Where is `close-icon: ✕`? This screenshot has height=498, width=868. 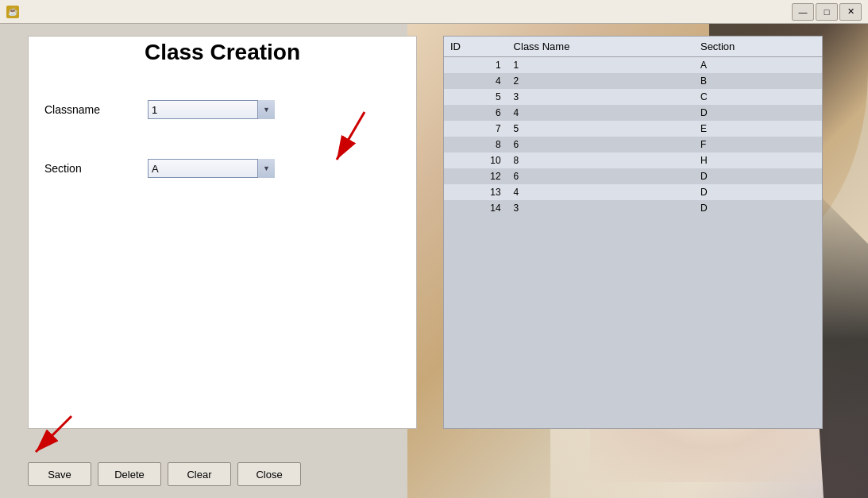
close-icon: ✕ is located at coordinates (851, 11).